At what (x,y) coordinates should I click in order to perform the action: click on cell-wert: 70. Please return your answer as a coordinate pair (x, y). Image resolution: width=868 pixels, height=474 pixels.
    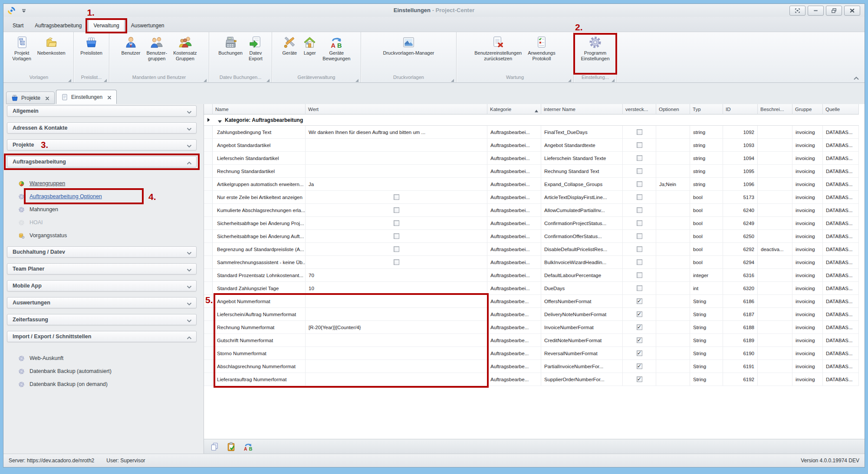
    Looking at the image, I should click on (397, 275).